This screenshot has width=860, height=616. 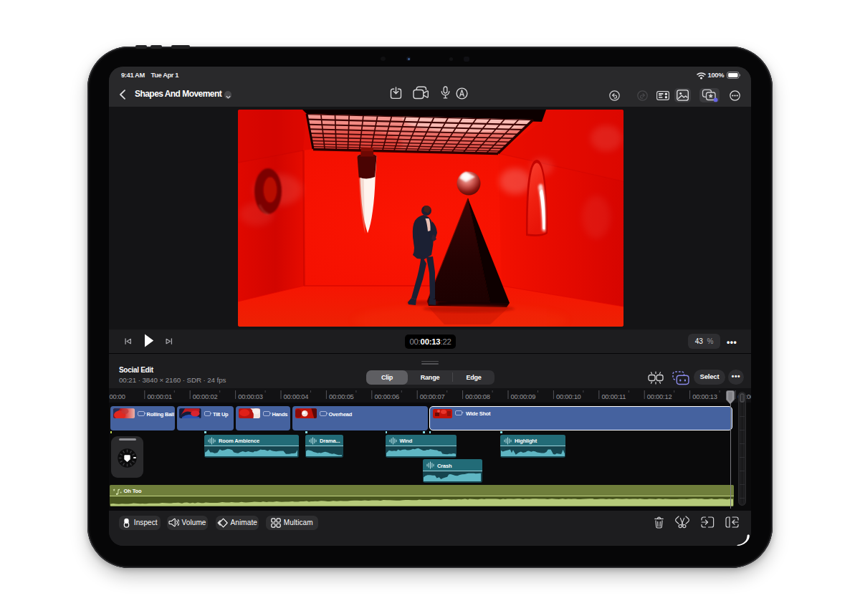 I want to click on svg-text: 00:00:03, so click(x=251, y=396).